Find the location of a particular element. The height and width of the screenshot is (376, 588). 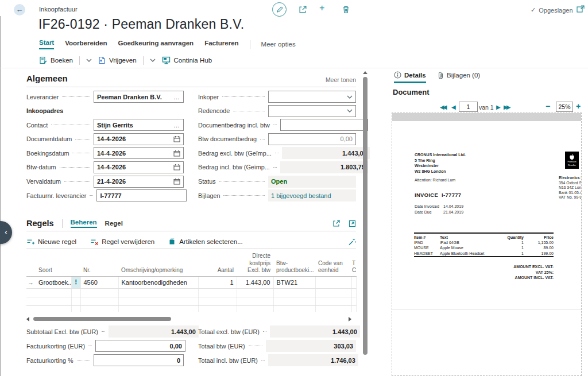

release-icon is located at coordinates (102, 60).